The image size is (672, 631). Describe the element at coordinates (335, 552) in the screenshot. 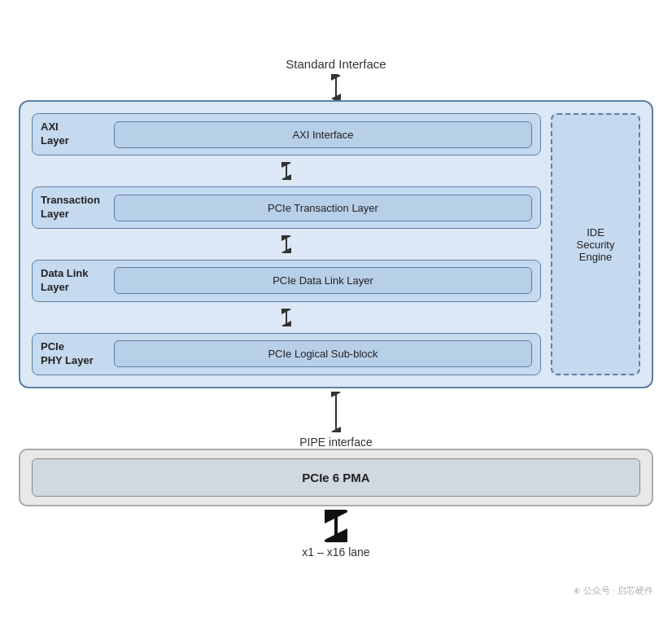

I see `lane-label: x1 – x16 lane` at that location.